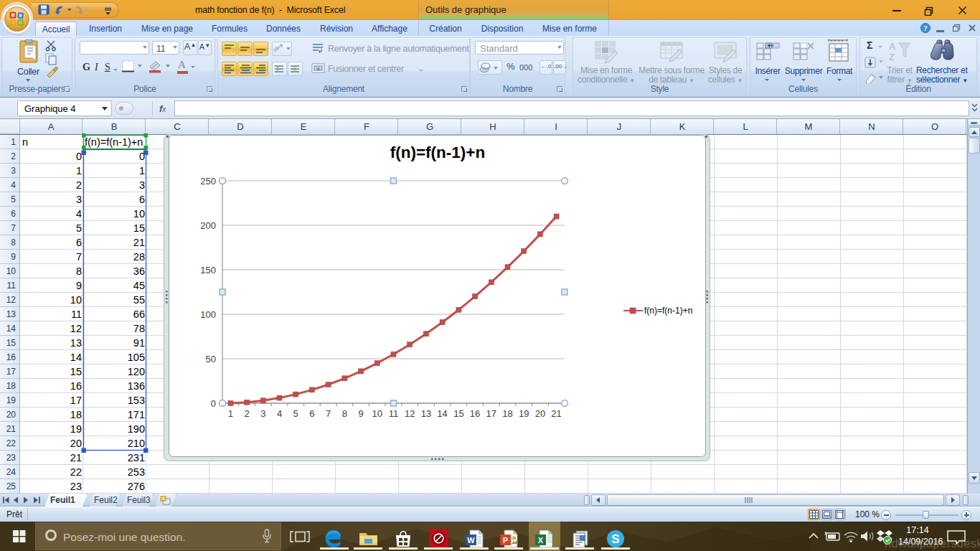 This screenshot has width=980, height=551. What do you see at coordinates (426, 413) in the screenshot?
I see `svg-text: 13` at bounding box center [426, 413].